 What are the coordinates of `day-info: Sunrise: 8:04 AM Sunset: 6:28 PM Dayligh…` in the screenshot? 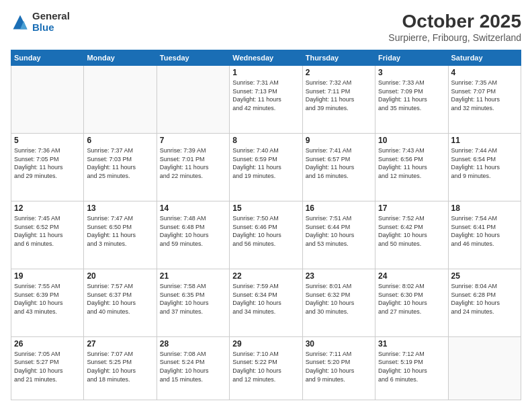 It's located at (485, 299).